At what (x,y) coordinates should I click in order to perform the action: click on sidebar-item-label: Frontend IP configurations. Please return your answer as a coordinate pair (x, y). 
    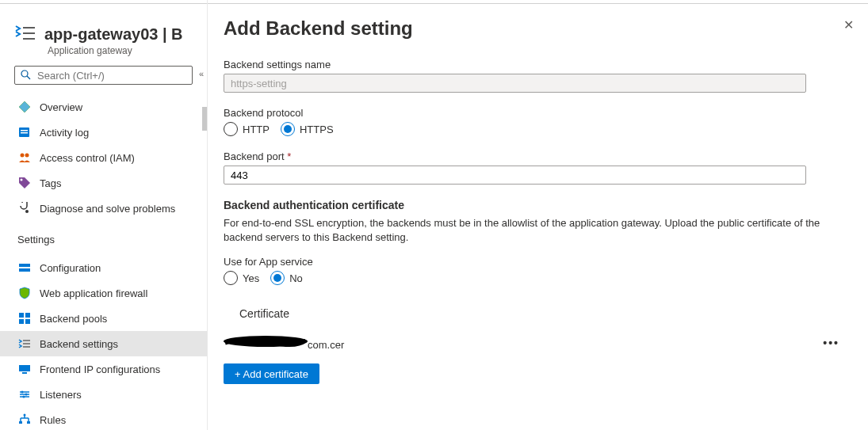
    Looking at the image, I should click on (100, 369).